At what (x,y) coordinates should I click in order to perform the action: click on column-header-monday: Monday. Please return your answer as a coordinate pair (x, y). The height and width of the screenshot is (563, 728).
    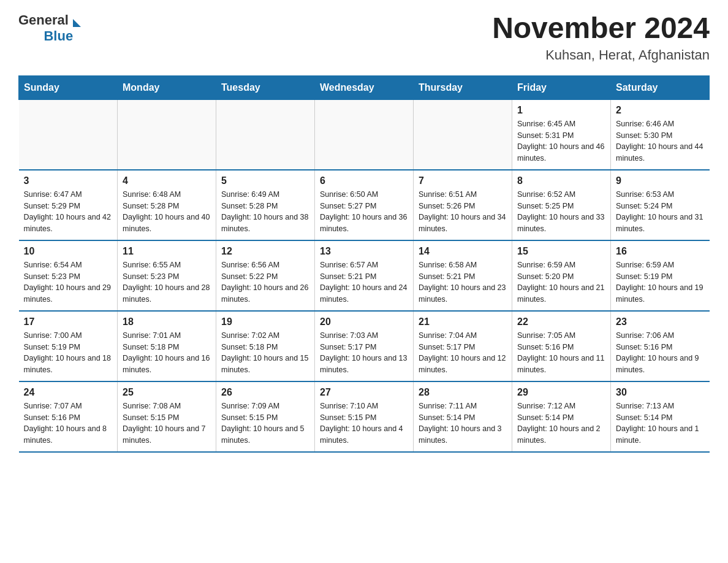
    Looking at the image, I should click on (167, 87).